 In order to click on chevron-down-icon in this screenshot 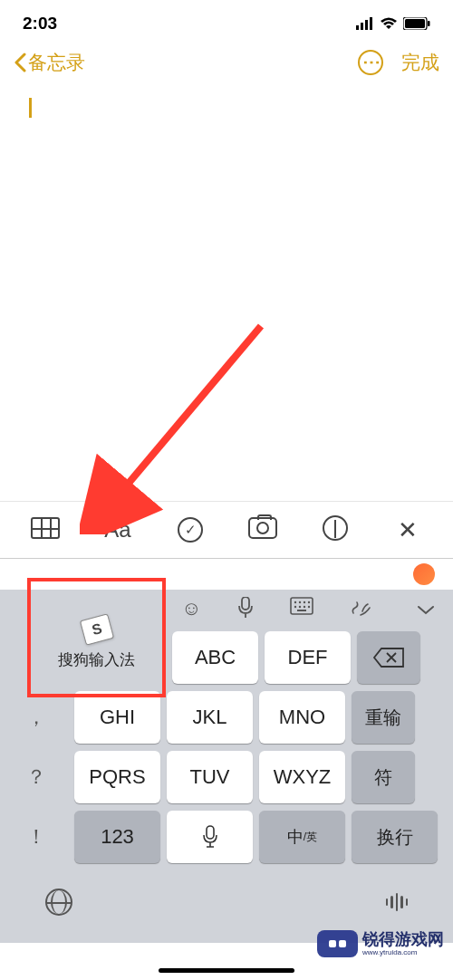, I will do `click(426, 610)`.